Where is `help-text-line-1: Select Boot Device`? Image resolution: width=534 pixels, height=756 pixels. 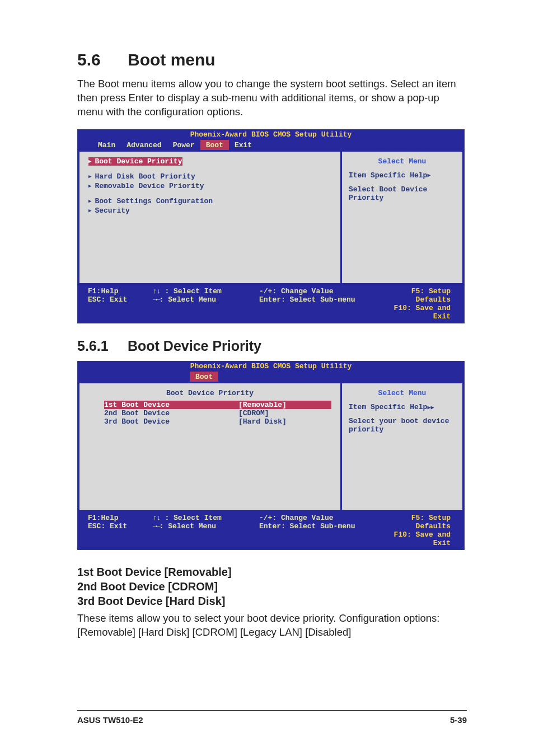
help-text-line-1: Select Boot Device is located at coordinates (402, 189).